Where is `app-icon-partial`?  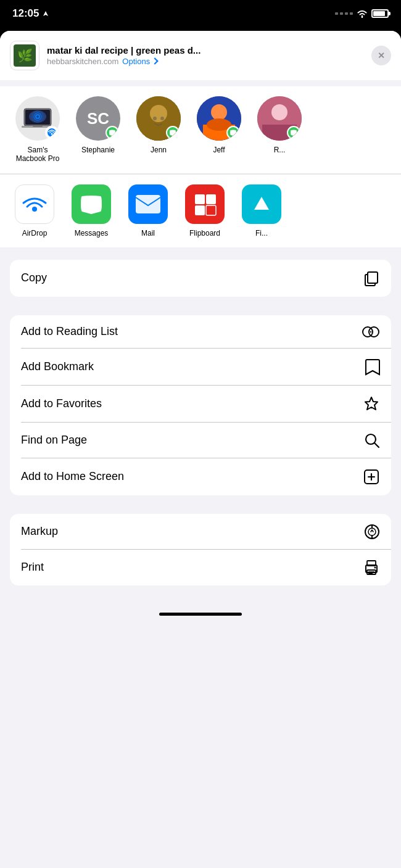
app-icon-partial is located at coordinates (262, 204).